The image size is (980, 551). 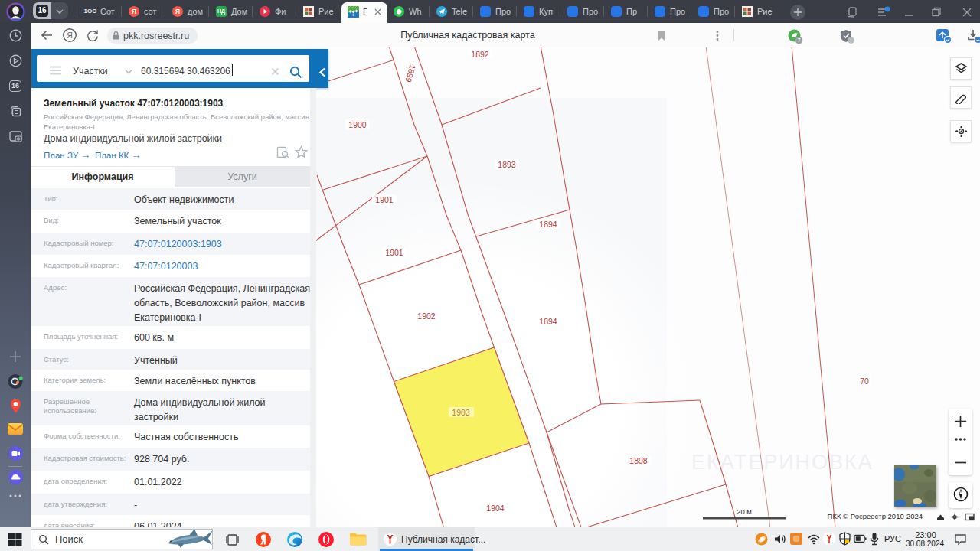 What do you see at coordinates (426, 316) in the screenshot?
I see `svg-text: 1902` at bounding box center [426, 316].